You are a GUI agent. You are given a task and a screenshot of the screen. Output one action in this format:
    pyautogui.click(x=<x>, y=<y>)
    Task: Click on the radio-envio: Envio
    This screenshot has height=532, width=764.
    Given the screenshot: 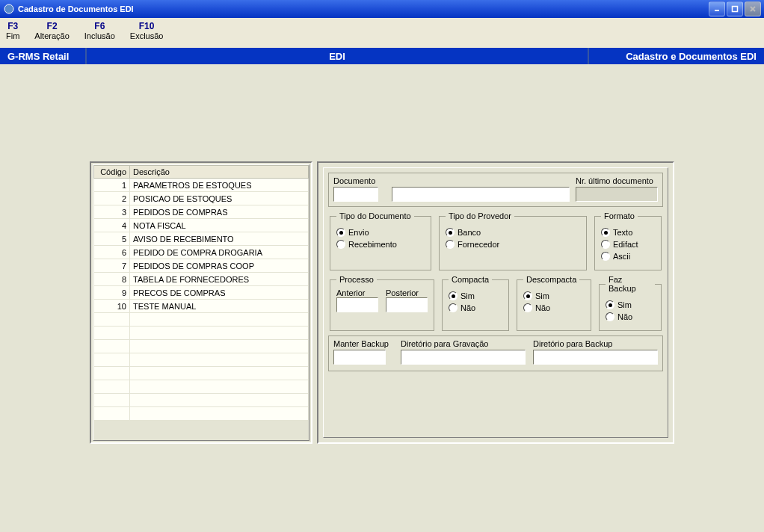 What is the action you would take?
    pyautogui.click(x=381, y=232)
    